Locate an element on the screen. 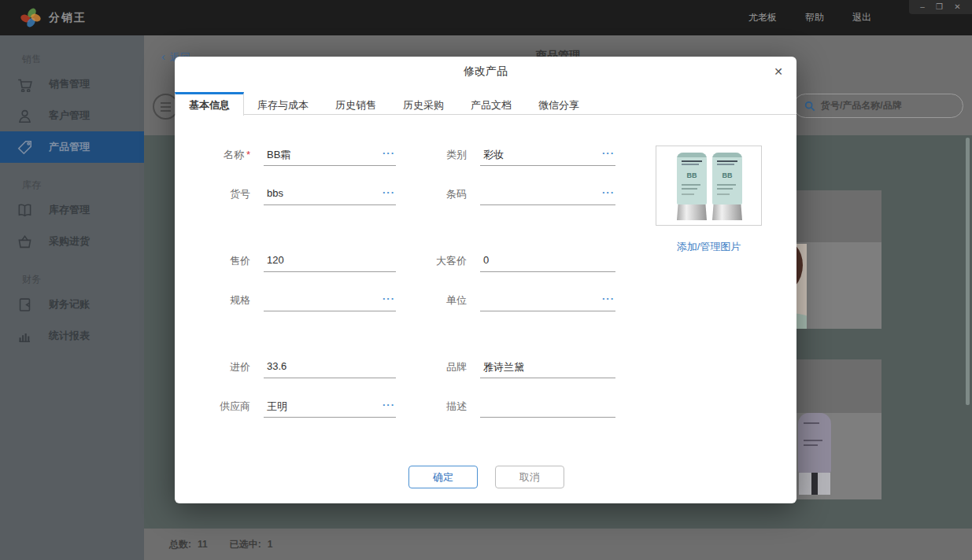  sidebar-item-客户管理: 客户管理 is located at coordinates (72, 116).